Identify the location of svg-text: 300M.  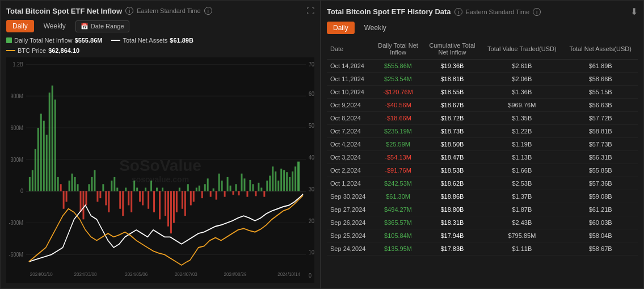
(16, 160).